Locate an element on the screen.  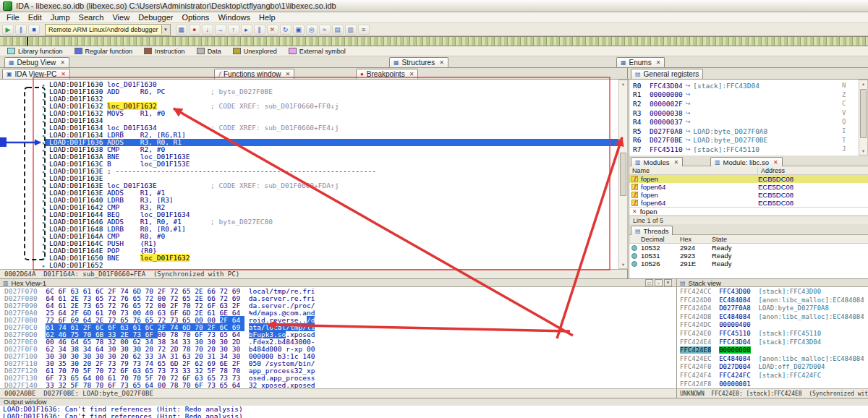
tab-threads: ▤ Threads is located at coordinates (652, 230).